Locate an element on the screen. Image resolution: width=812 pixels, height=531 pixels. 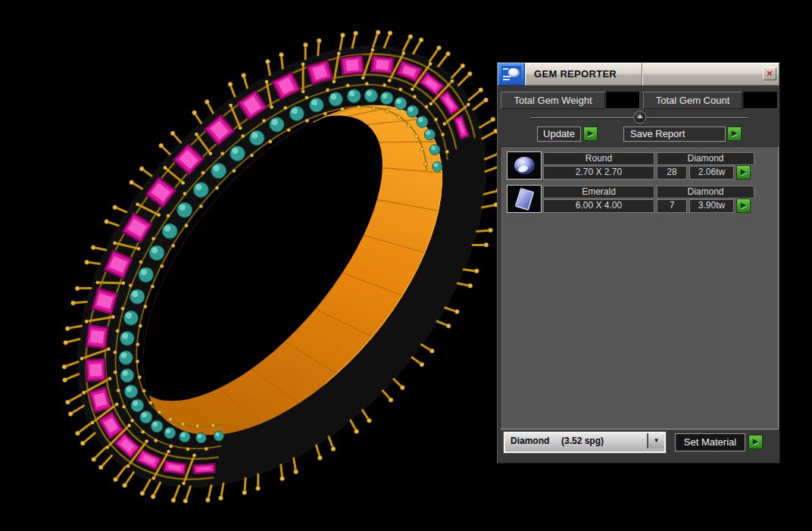
gem-count: 7 is located at coordinates (672, 206).